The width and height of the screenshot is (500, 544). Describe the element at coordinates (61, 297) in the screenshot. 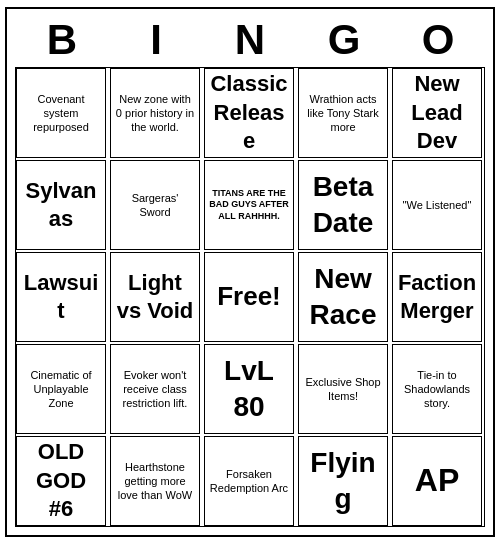

I see `bingo-cell: Lawsuit` at that location.